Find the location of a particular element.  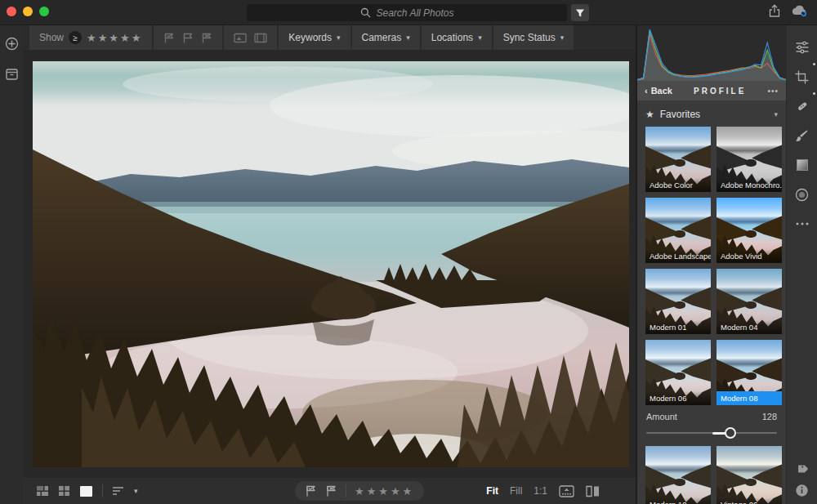

collapse-chevron-icon: ▾ is located at coordinates (776, 114).